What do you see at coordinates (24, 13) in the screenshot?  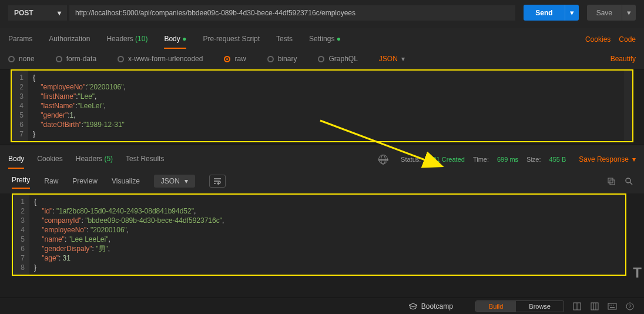 I see `http-method-value: POST` at bounding box center [24, 13].